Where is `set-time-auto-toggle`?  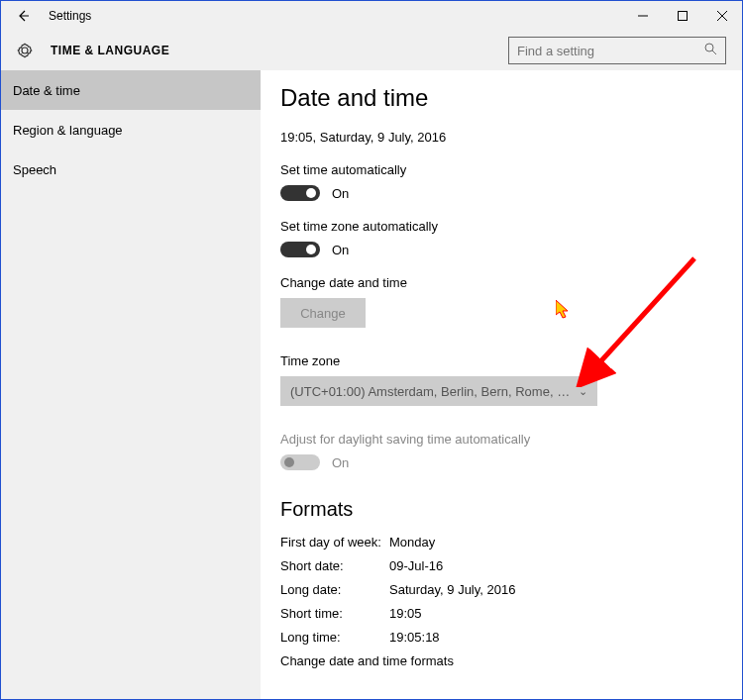 set-time-auto-toggle is located at coordinates (300, 193).